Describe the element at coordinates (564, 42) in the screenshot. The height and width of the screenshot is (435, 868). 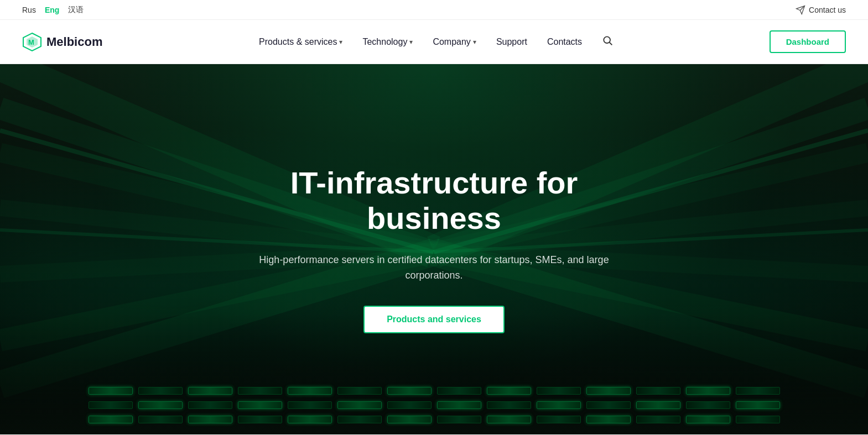
I see `nav-contacts: Contacts` at that location.